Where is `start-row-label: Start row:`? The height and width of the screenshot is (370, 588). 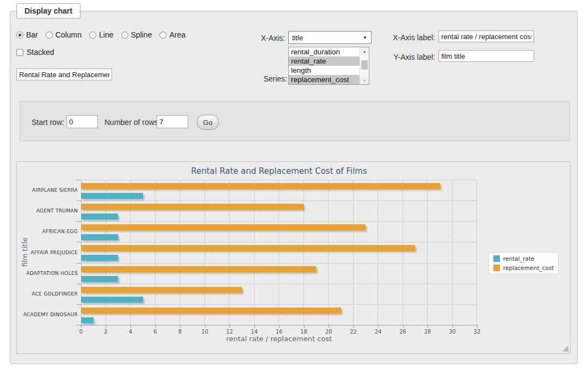 start-row-label: Start row: is located at coordinates (48, 122).